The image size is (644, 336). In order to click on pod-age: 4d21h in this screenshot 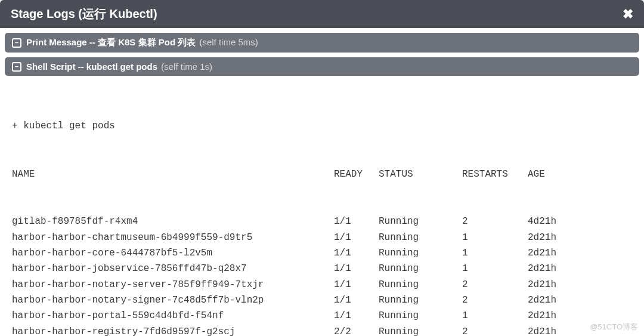, I will do `click(580, 221)`.